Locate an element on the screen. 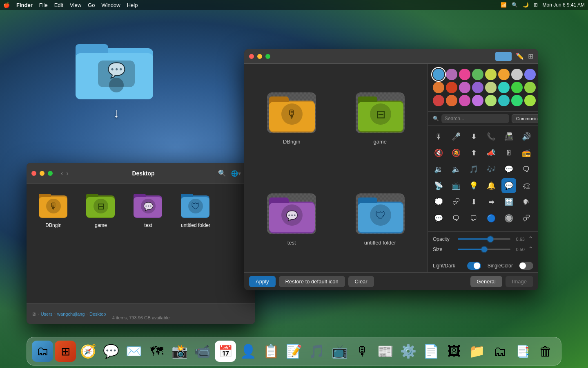 This screenshot has width=588, height=368. icon-cell: 🔕 is located at coordinates (456, 153).